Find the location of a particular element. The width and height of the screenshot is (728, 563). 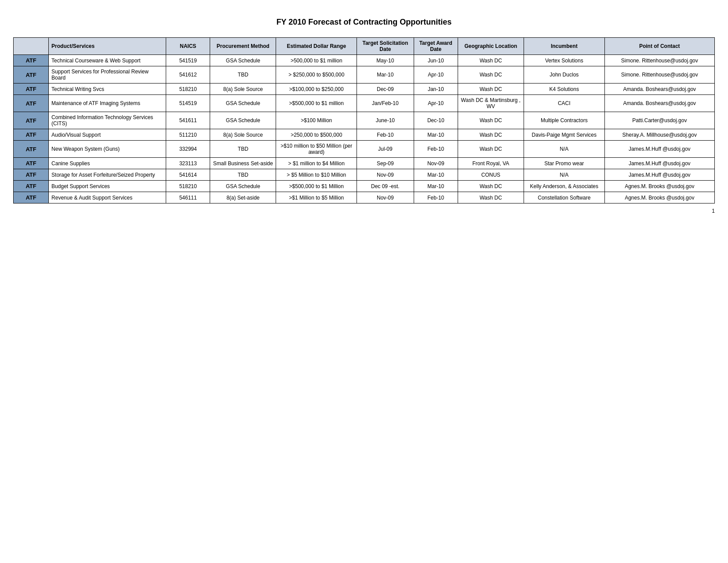

row-3-col-0: ATF is located at coordinates (31, 104).